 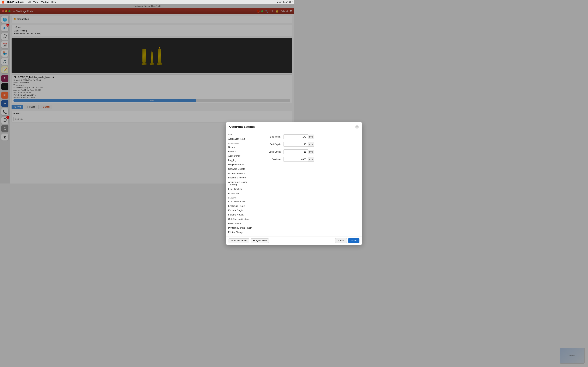 What do you see at coordinates (273, 144) in the screenshot?
I see `label-bed-depth: Bed Depth` at bounding box center [273, 144].